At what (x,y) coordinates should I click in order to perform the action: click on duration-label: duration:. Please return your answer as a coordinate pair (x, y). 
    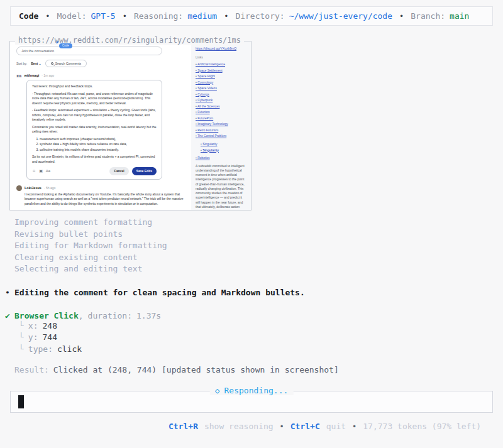
    Looking at the image, I should click on (110, 315).